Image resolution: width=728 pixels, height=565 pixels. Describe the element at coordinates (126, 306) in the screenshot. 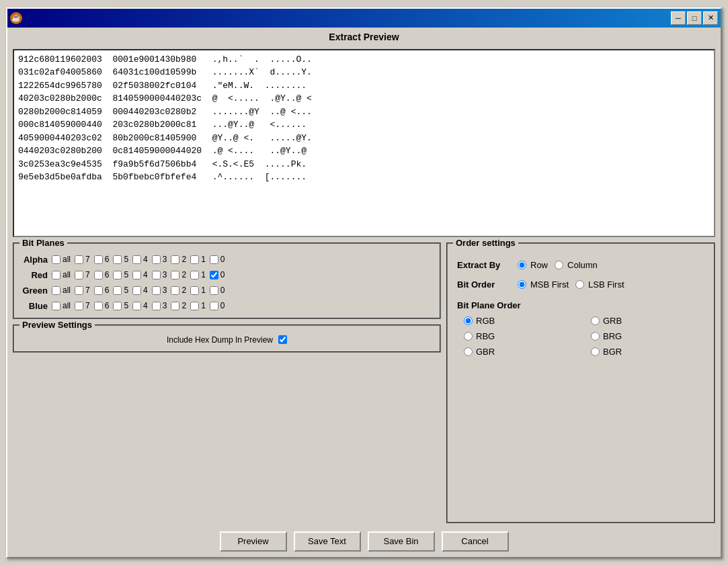

I see `blue-5-label: 5` at that location.